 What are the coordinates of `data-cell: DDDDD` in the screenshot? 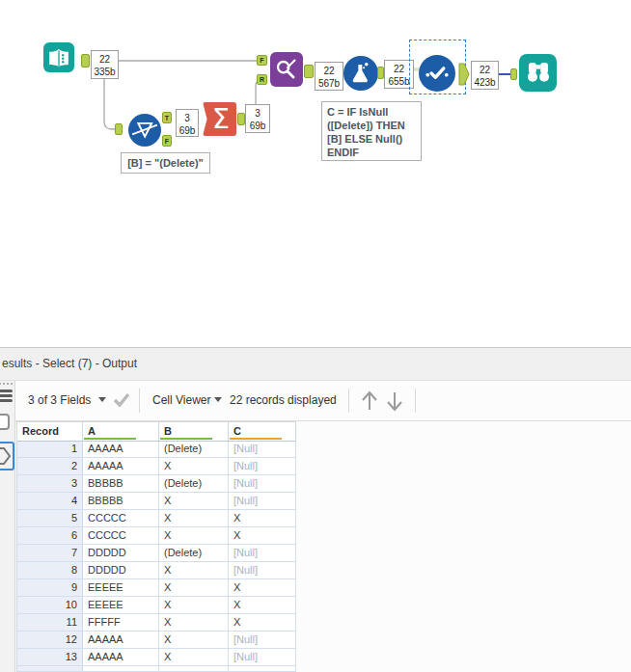 It's located at (122, 553).